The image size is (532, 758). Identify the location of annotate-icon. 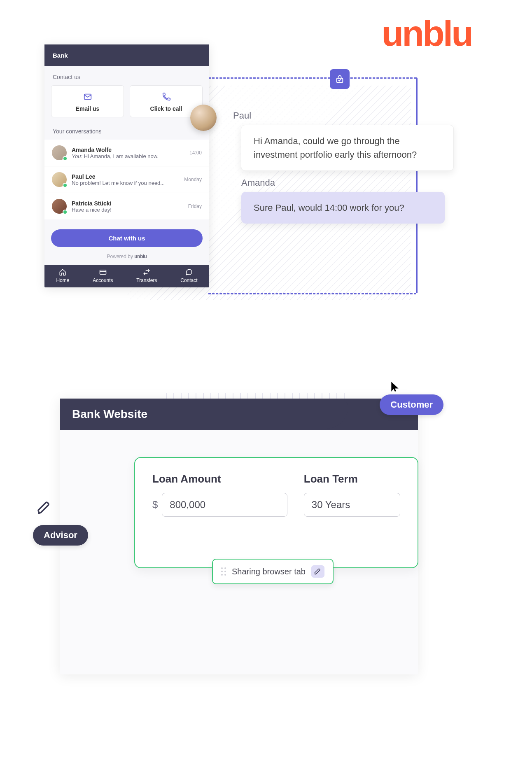
(318, 571).